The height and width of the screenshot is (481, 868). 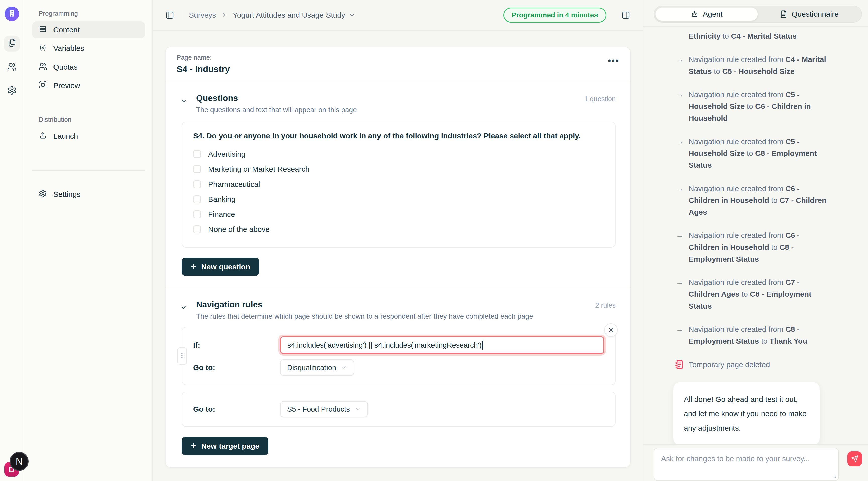 What do you see at coordinates (89, 14) in the screenshot?
I see `sidebar-group-label-programming: Programming` at bounding box center [89, 14].